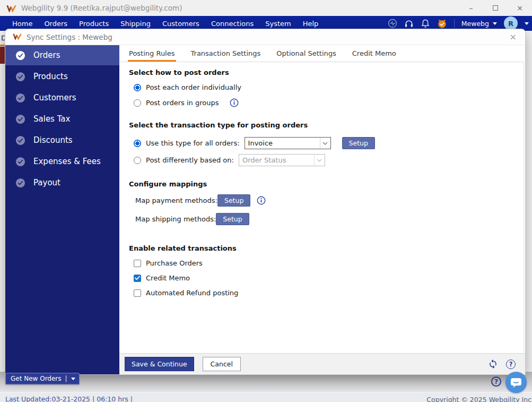 This screenshot has height=402, width=532. I want to click on account-dropdown: Mewebg, so click(479, 23).